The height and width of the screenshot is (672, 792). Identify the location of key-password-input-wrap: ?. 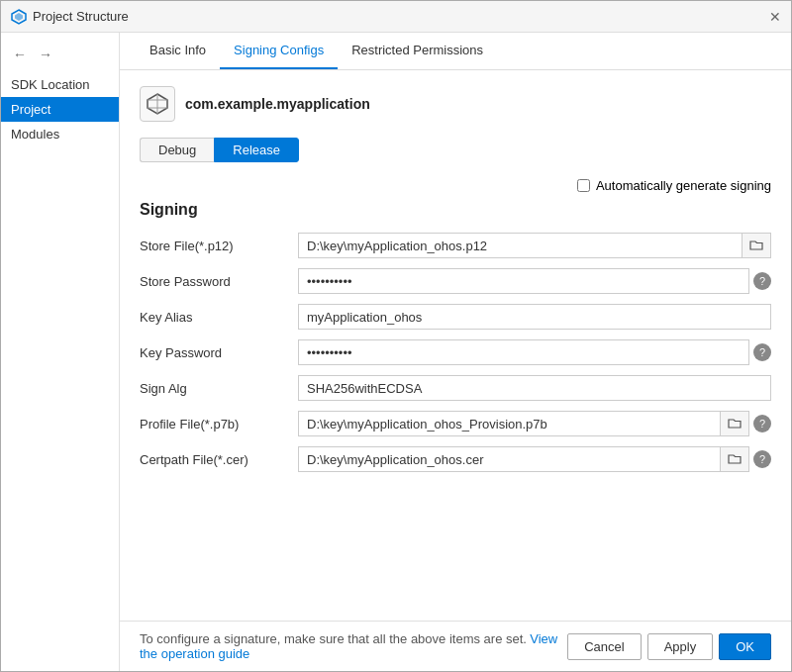
(535, 352).